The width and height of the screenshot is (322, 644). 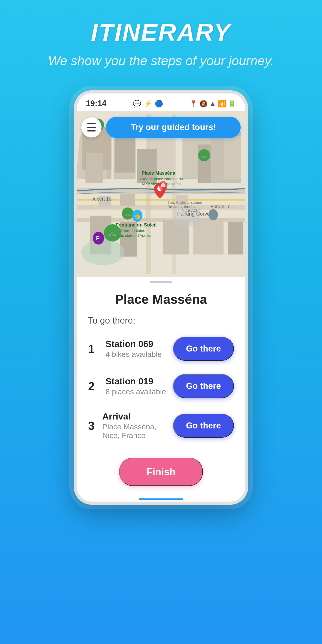 What do you see at coordinates (136, 392) in the screenshot?
I see `station-2-detail: 8 places available` at bounding box center [136, 392].